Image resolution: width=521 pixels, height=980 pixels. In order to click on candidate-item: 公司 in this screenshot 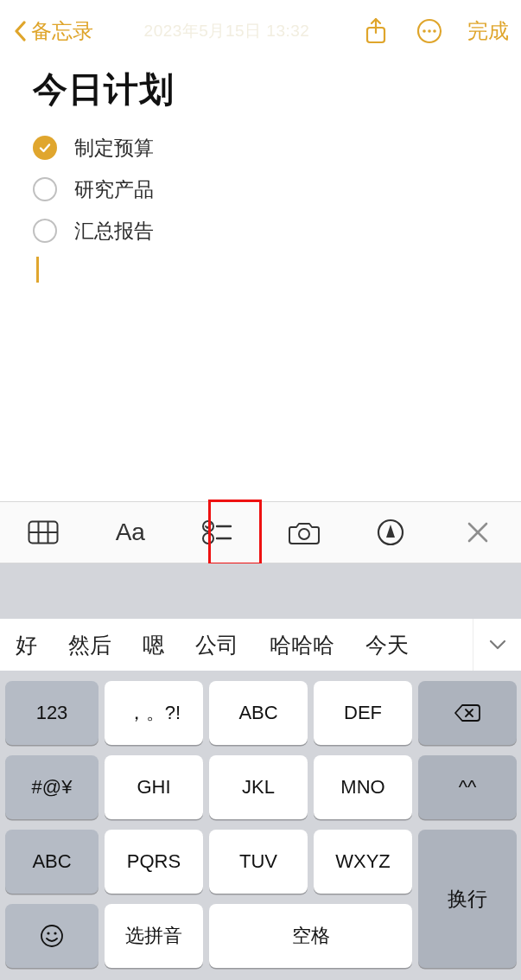, I will do `click(217, 645)`.